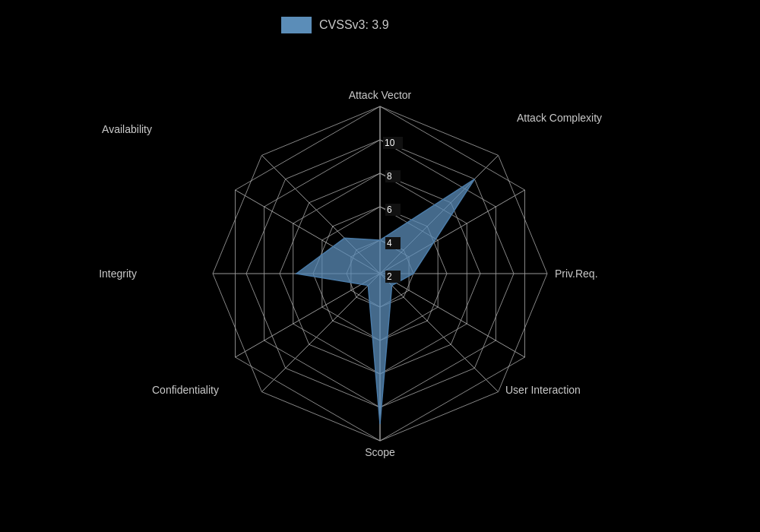  What do you see at coordinates (389, 176) in the screenshot?
I see `scale-label-8: 8` at bounding box center [389, 176].